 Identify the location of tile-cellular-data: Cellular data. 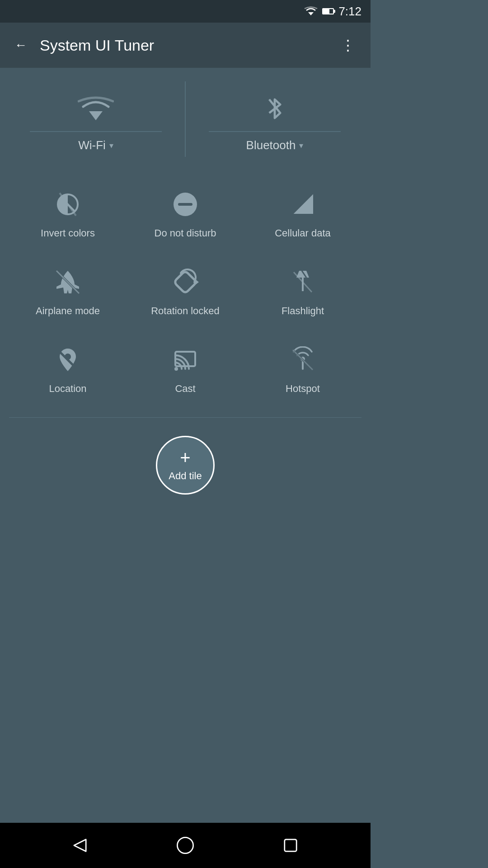
(303, 214).